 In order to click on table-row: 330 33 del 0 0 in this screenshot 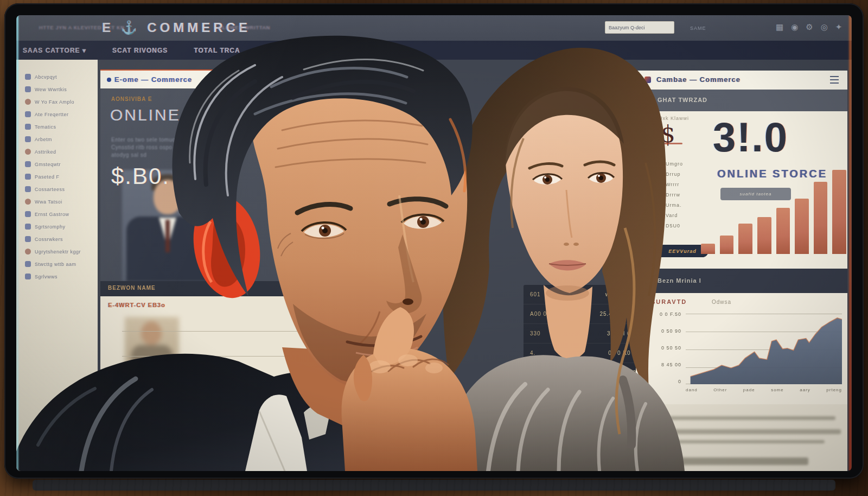, I will do `click(583, 334)`.